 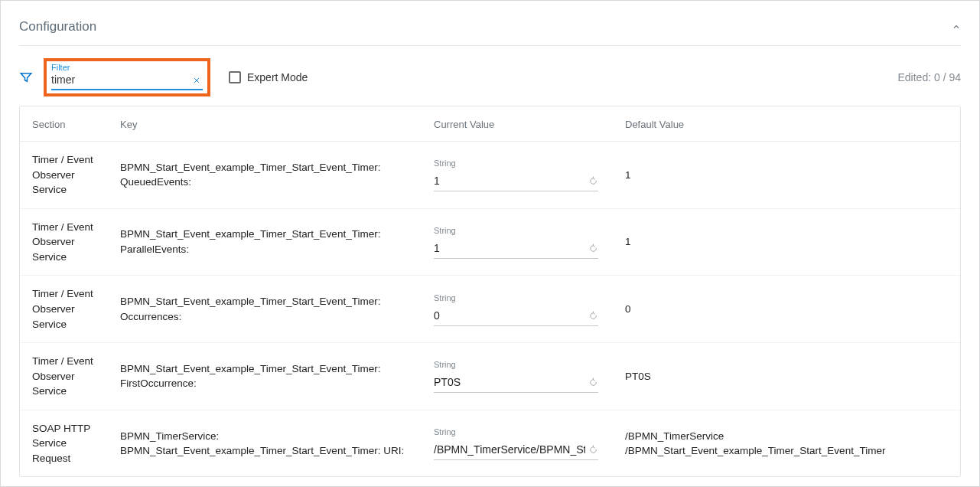 What do you see at coordinates (265, 124) in the screenshot?
I see `col-header-key: Key` at bounding box center [265, 124].